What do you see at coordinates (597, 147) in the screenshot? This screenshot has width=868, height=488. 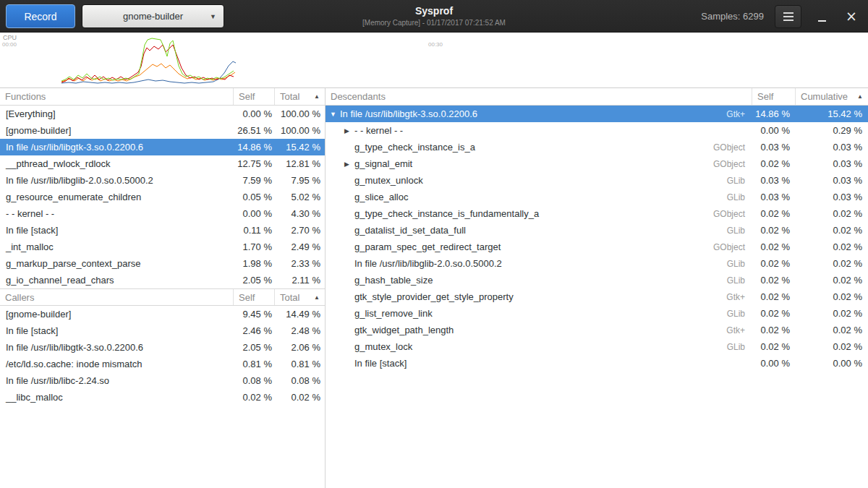 I see `descendant-row: g_type_check_instance_is_a GObject 0.03 …` at bounding box center [597, 147].